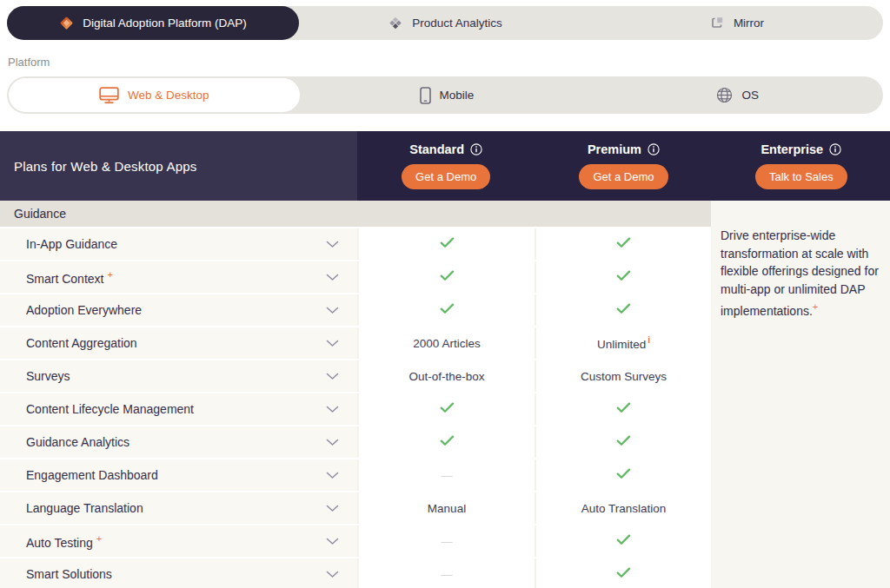 The height and width of the screenshot is (588, 890). What do you see at coordinates (749, 23) in the screenshot?
I see `tab-label: Mirror` at bounding box center [749, 23].